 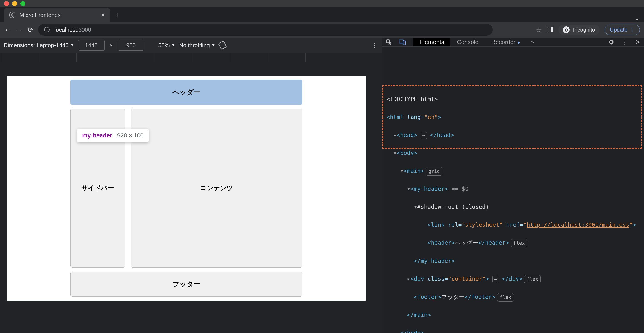 What do you see at coordinates (216, 188) in the screenshot?
I see `page-content: コンテンツ` at bounding box center [216, 188].